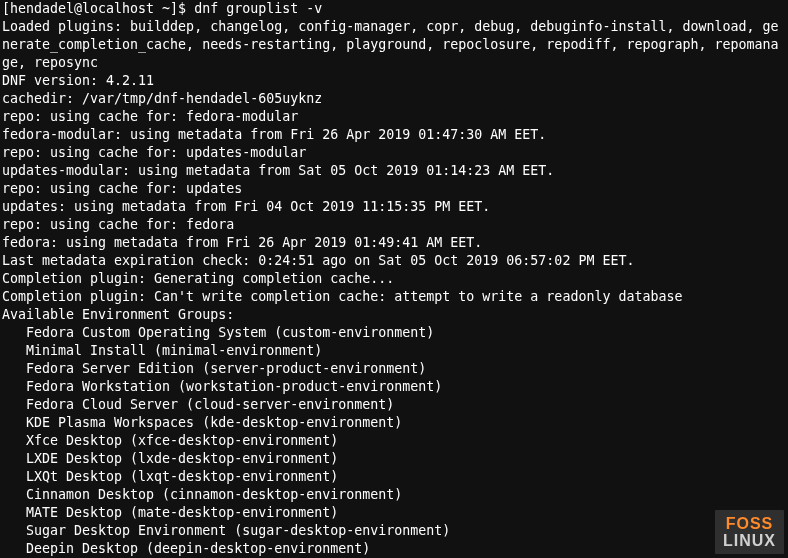  Describe the element at coordinates (98, 8) in the screenshot. I see `shell-prompt: [hendadel@localhost ~]$` at that location.